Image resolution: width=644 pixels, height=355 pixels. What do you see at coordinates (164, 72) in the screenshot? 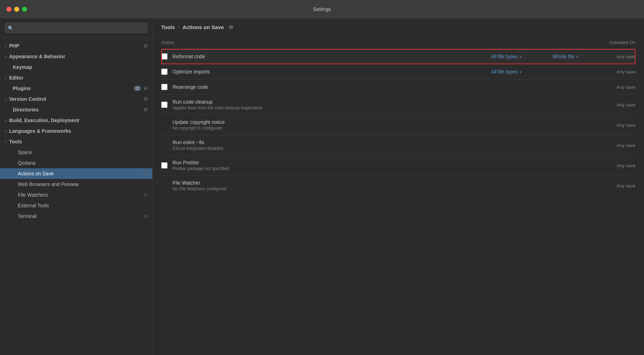
I see `optimize-imports-checkbox` at bounding box center [164, 72].